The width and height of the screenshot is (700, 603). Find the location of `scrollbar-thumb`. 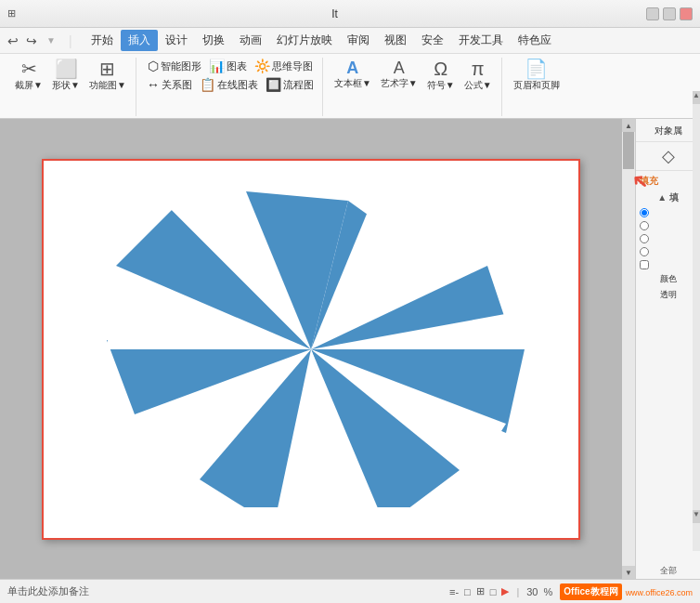

scrollbar-thumb is located at coordinates (629, 151).